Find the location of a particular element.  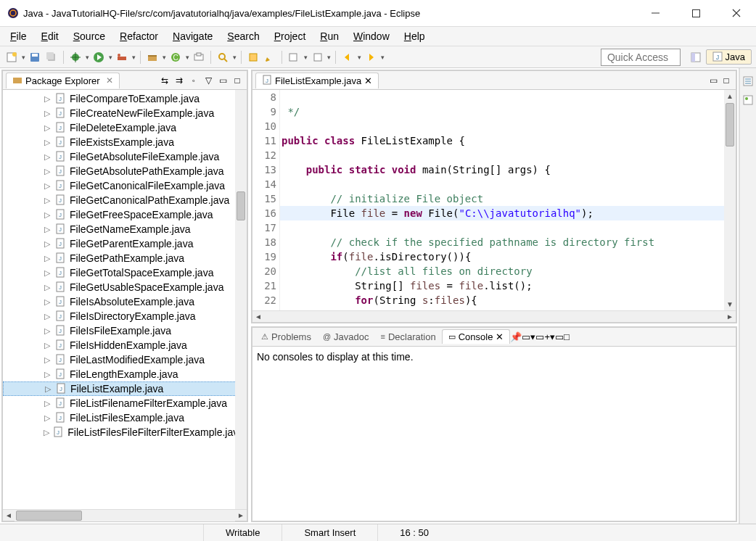

editor-horizontal-scrollbar: ◄► is located at coordinates (494, 316).